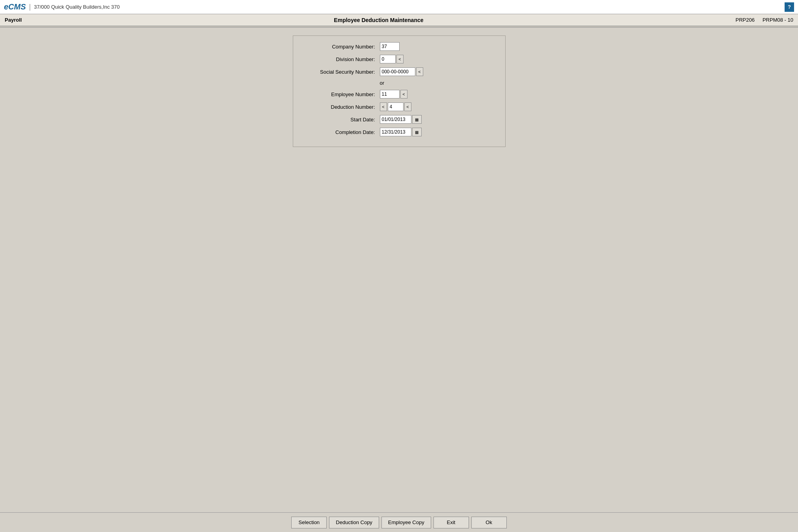 This screenshot has width=798, height=532. Describe the element at coordinates (382, 83) in the screenshot. I see `or-text: or` at that location.